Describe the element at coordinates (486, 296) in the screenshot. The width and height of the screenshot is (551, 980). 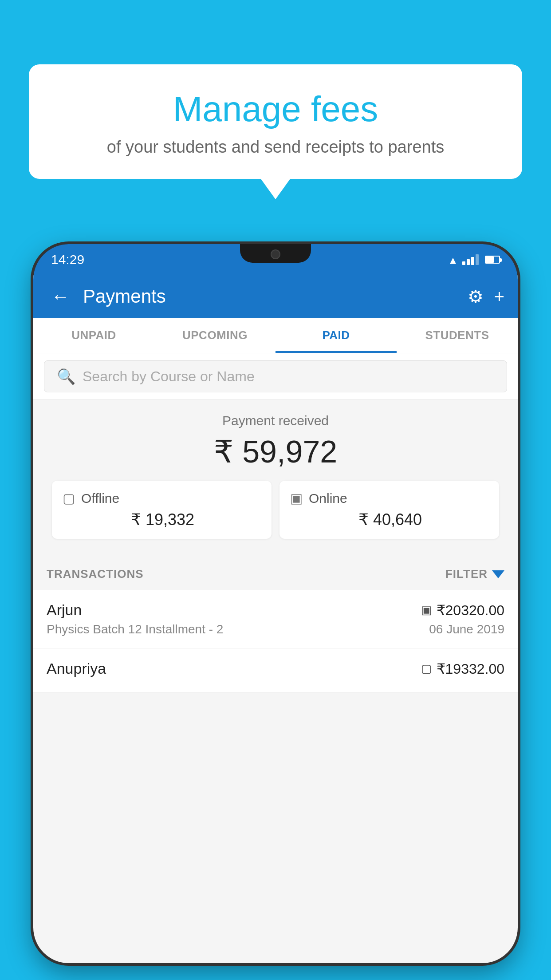
I see `top-icons: ⚙ +` at that location.